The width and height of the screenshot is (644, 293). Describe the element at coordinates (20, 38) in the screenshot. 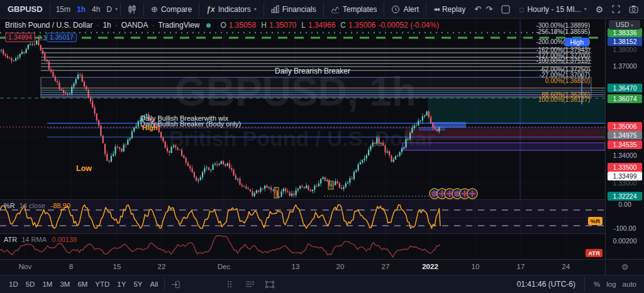

I see `bid-price-label: 1.34994` at that location.